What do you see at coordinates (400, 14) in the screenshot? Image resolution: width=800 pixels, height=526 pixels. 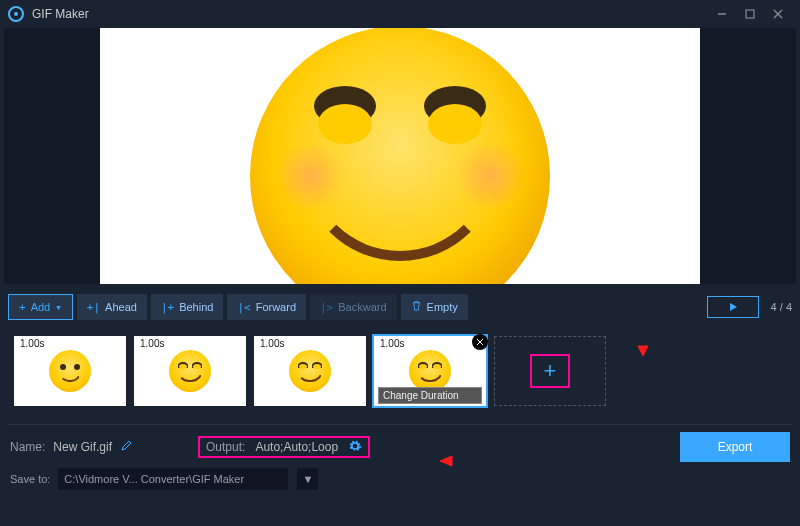 I see `titlebar: GIF Maker` at bounding box center [400, 14].